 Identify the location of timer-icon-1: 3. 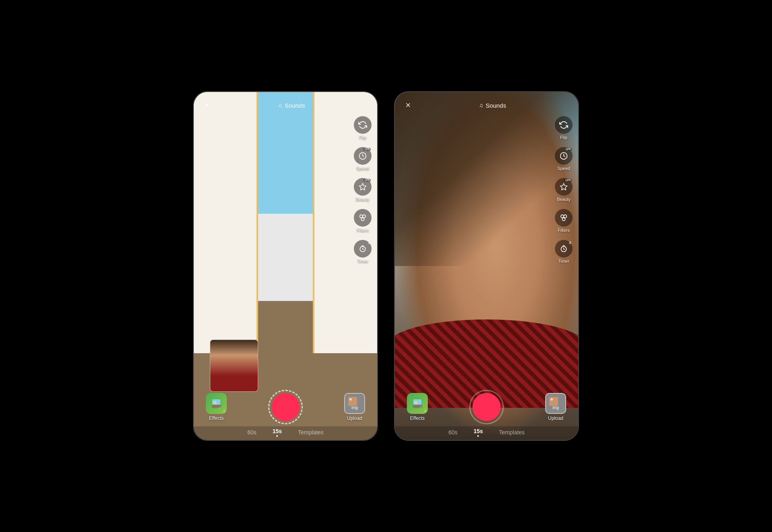
(363, 249).